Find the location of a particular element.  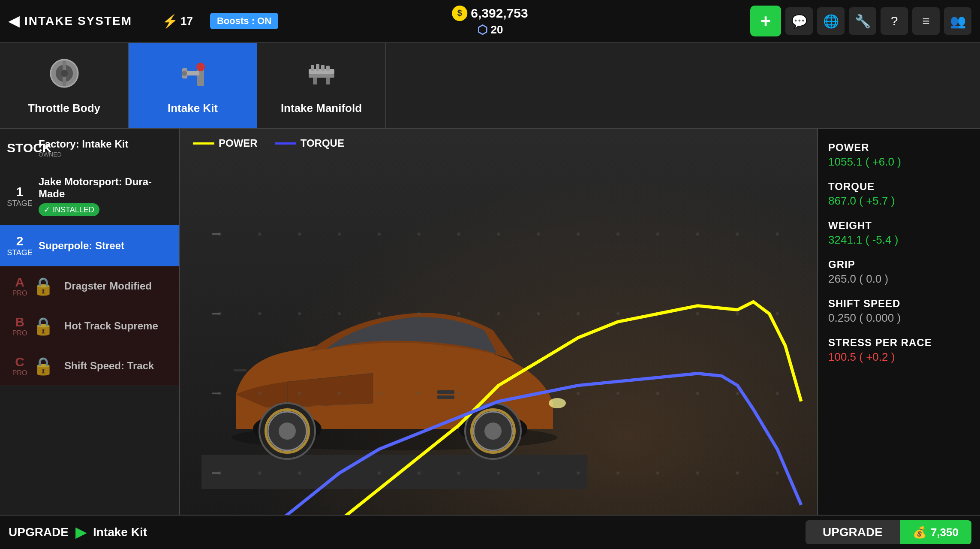

torque-value: 867.0 ( +5.7 ) is located at coordinates (899, 201).